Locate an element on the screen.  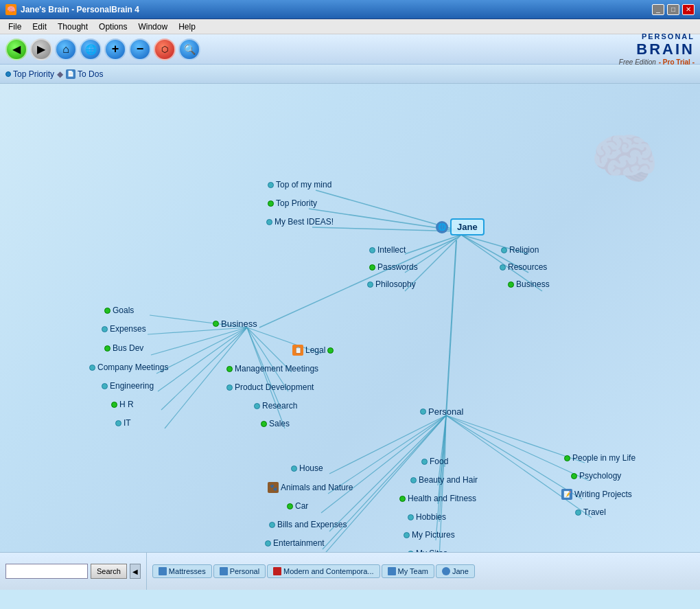
node-travel: Travel is located at coordinates (590, 512).